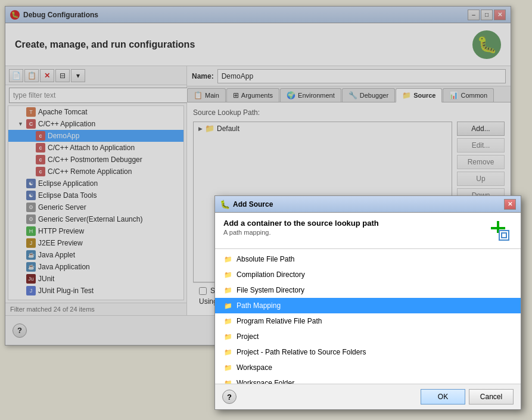 The height and width of the screenshot is (420, 532). Describe the element at coordinates (368, 379) in the screenshot. I see `source-option-workspace-folder: 📁 Workspace Folder` at that location.